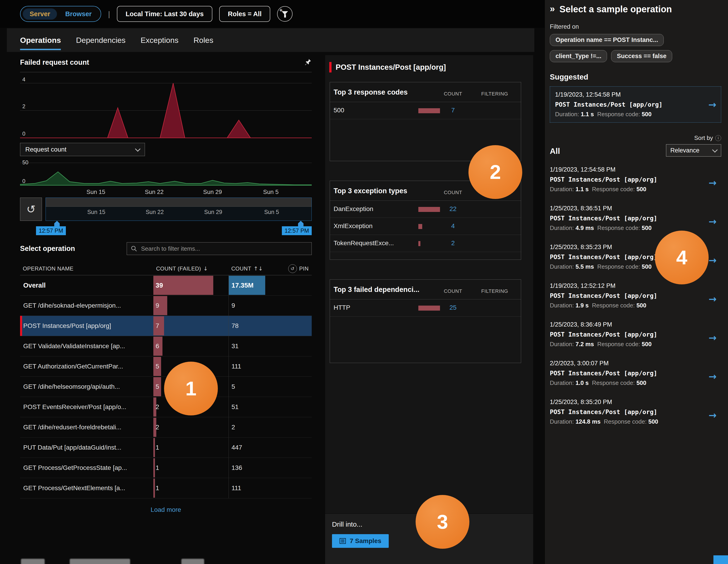 This screenshot has width=728, height=564. What do you see at coordinates (635, 376) in the screenshot?
I see `sample-item: 2/2/2023, 3:00:07 PMPOST Instances/Post …` at bounding box center [635, 376].